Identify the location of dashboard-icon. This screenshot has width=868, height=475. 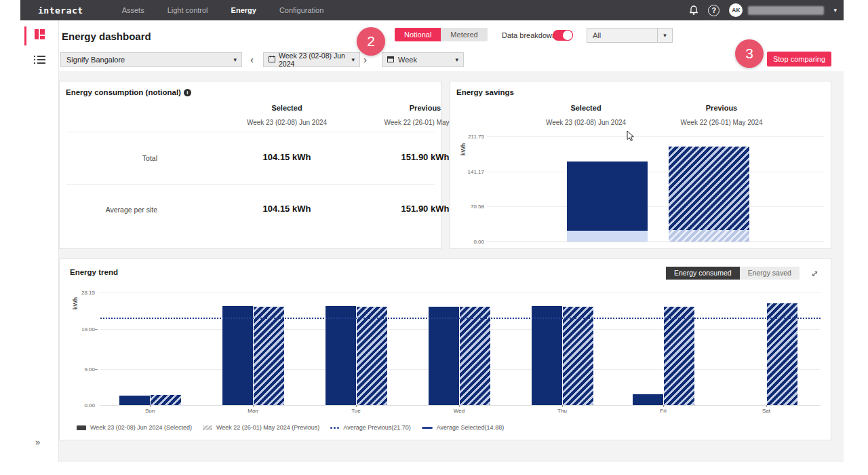
(39, 34).